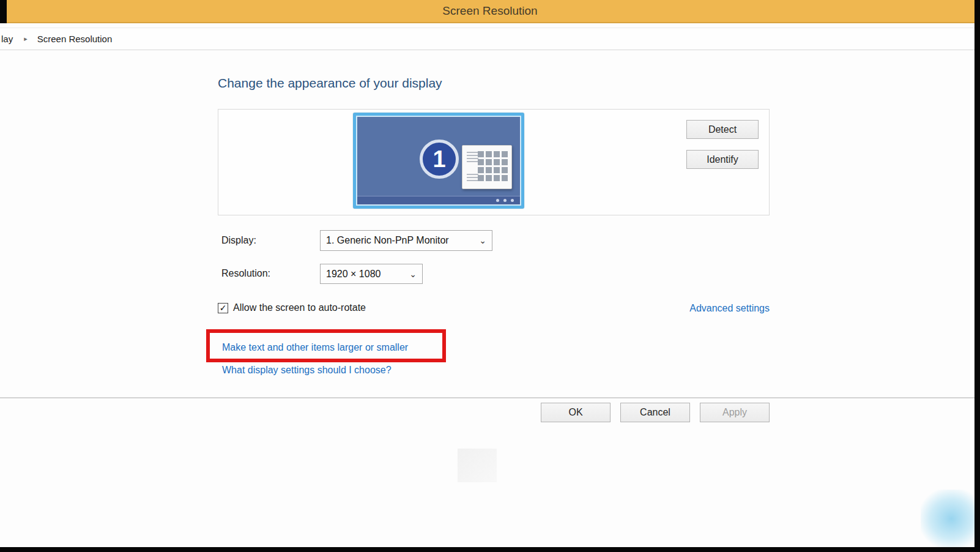  Describe the element at coordinates (330, 83) in the screenshot. I see `page-title: Change the appearance of your display` at that location.